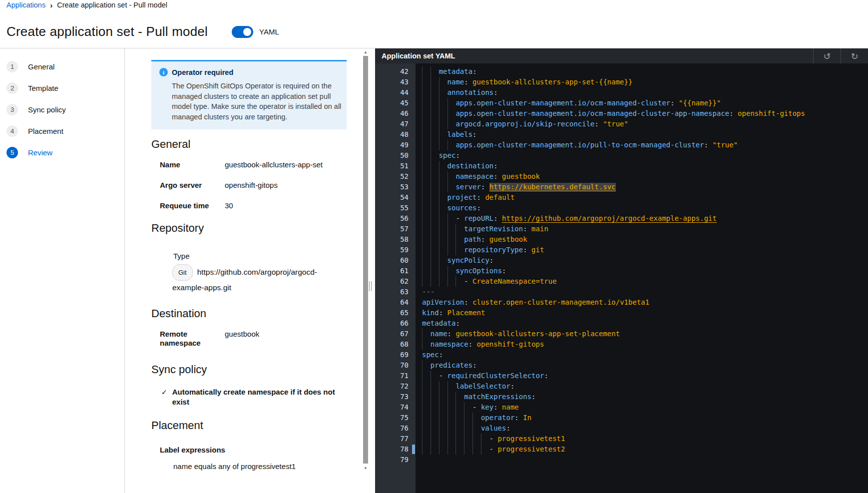  What do you see at coordinates (30, 67) in the screenshot?
I see `wizard-step-general: 1General` at bounding box center [30, 67].